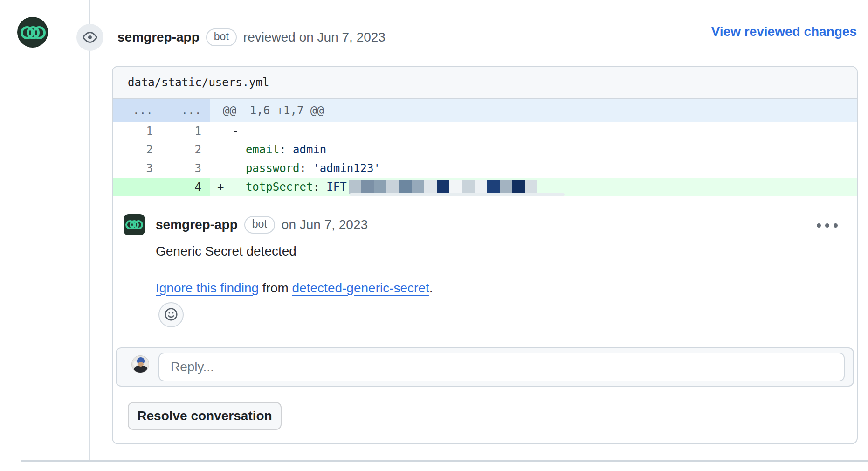  What do you see at coordinates (502, 367) in the screenshot?
I see `reply-input` at bounding box center [502, 367].